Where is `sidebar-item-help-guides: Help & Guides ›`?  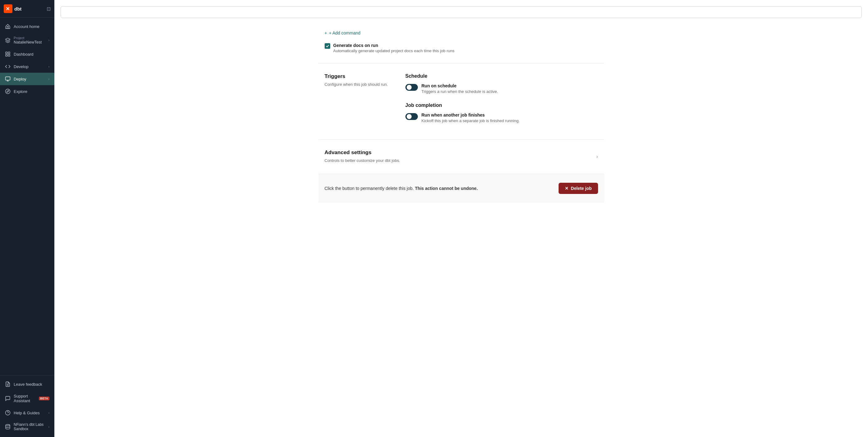
sidebar-item-help-guides: Help & Guides › is located at coordinates (27, 413).